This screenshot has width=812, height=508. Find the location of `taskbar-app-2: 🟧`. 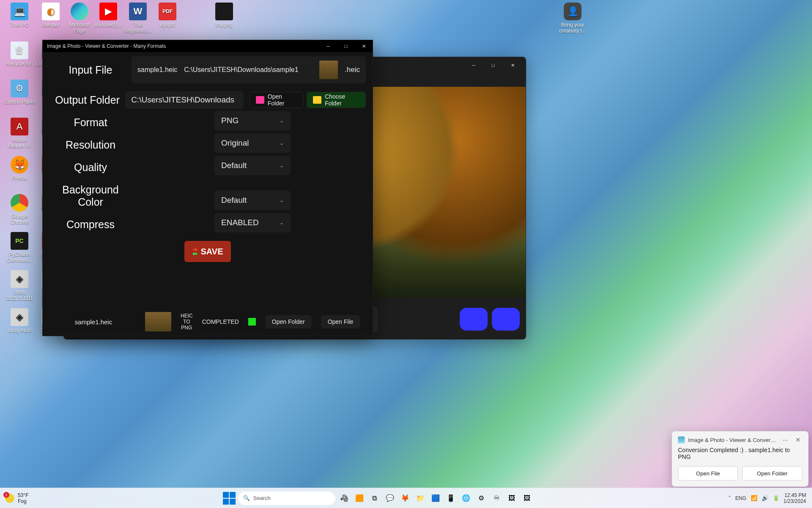

taskbar-app-2: 🟧 is located at coordinates (359, 498).